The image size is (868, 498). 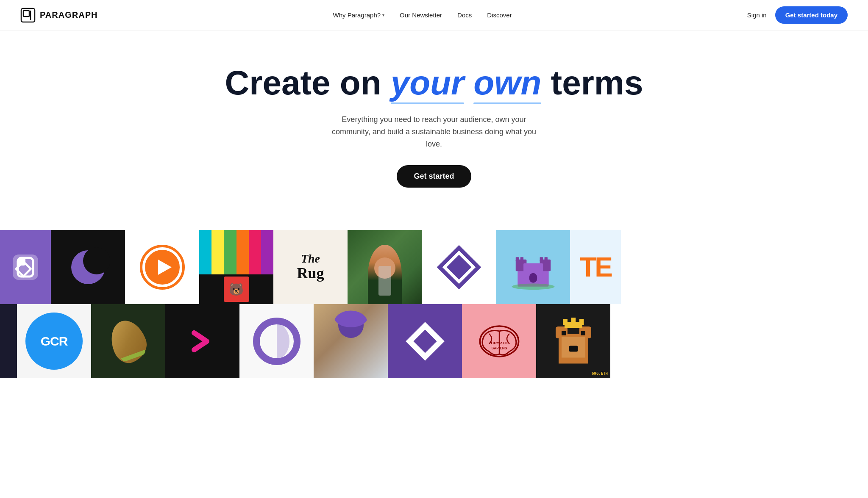 What do you see at coordinates (310, 267) in the screenshot?
I see `list-item: The Rug` at bounding box center [310, 267].